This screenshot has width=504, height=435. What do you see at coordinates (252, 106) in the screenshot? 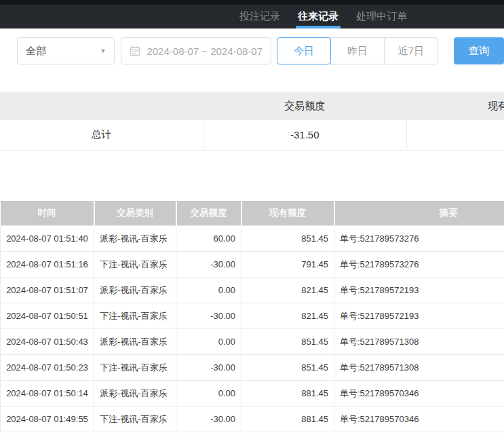
I see `summary-header-row: 交易额度 现有额度` at bounding box center [252, 106].